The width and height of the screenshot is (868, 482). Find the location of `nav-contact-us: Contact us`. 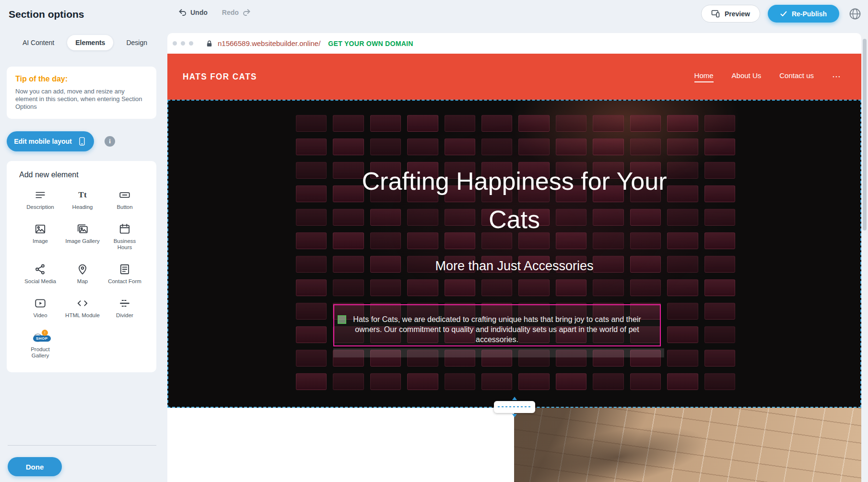

nav-contact-us: Contact us is located at coordinates (797, 77).